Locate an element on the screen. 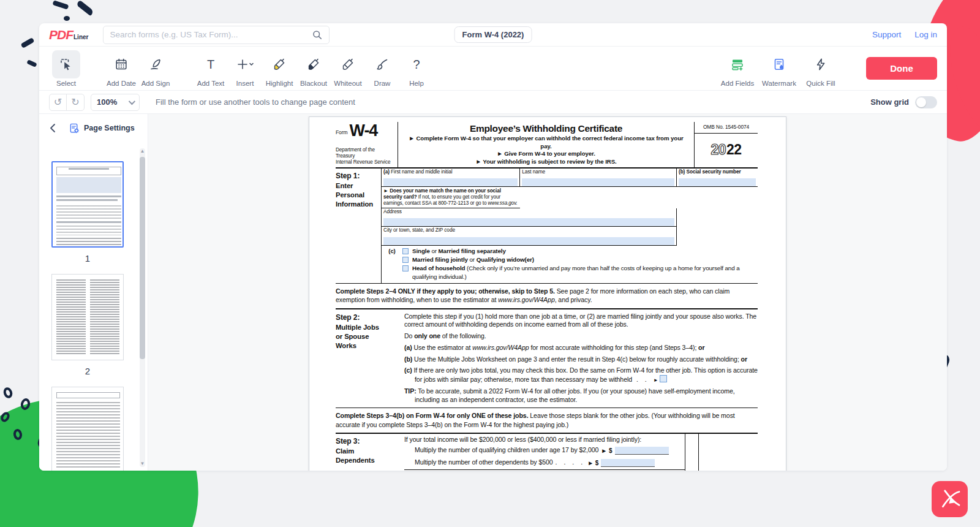  help-button: ? Help is located at coordinates (417, 69).